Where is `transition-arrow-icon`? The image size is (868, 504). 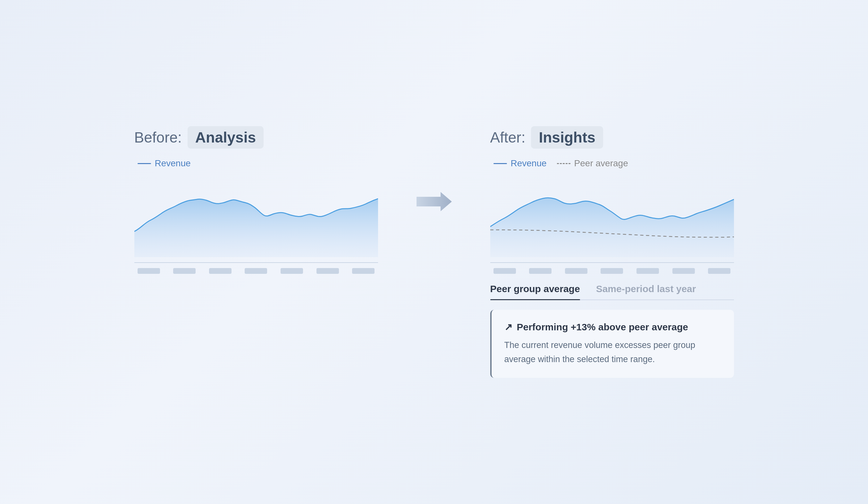
transition-arrow-icon is located at coordinates (434, 201).